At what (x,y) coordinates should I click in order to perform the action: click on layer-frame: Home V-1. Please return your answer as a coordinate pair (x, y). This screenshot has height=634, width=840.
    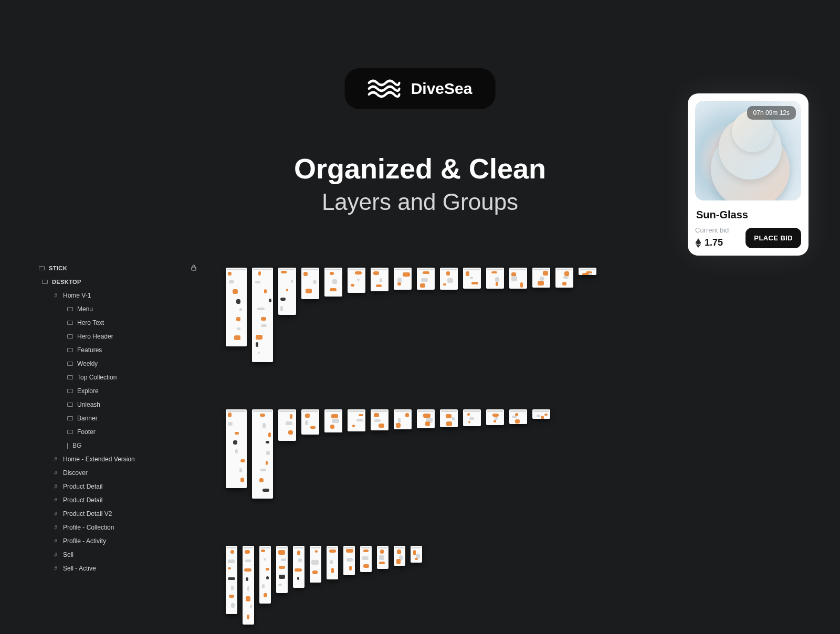
    Looking at the image, I should click on (120, 295).